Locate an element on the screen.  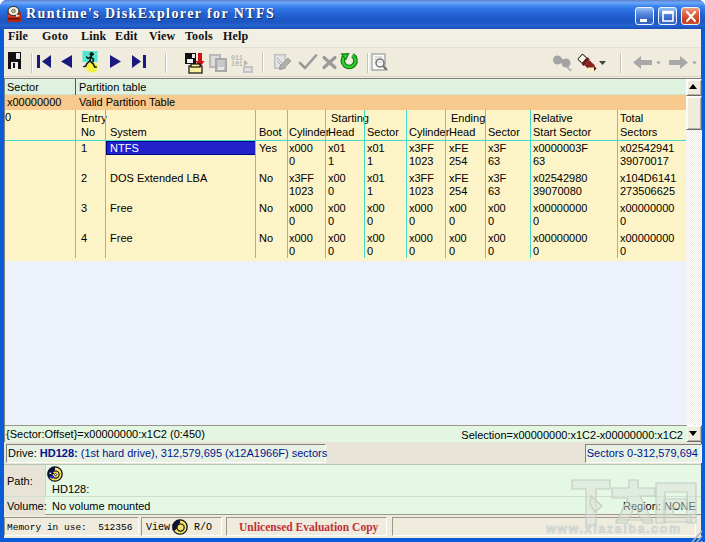
svg-text: 101 is located at coordinates (237, 64).